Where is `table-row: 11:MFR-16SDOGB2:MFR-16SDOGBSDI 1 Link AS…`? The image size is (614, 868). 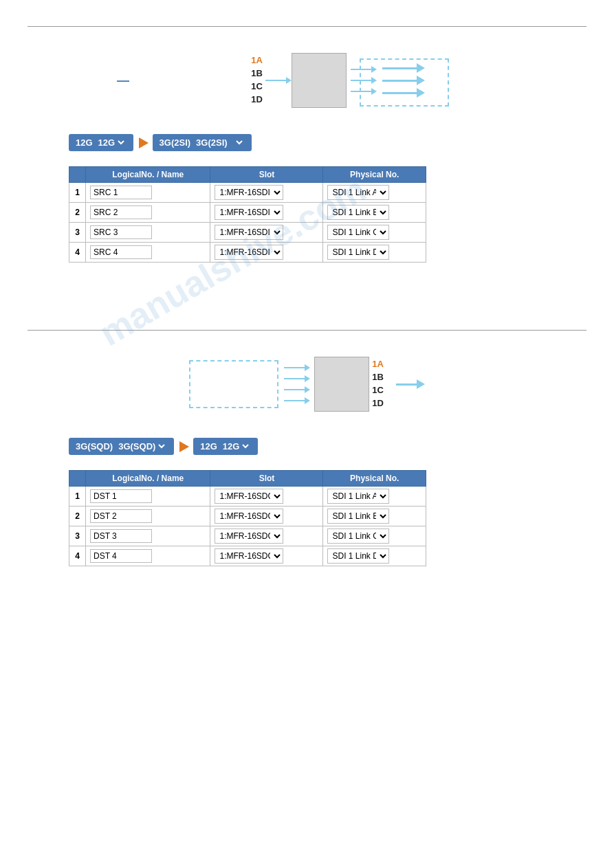
table-row: 11:MFR-16SDOGB2:MFR-16SDOGBSDI 1 Link AS… is located at coordinates (248, 496).